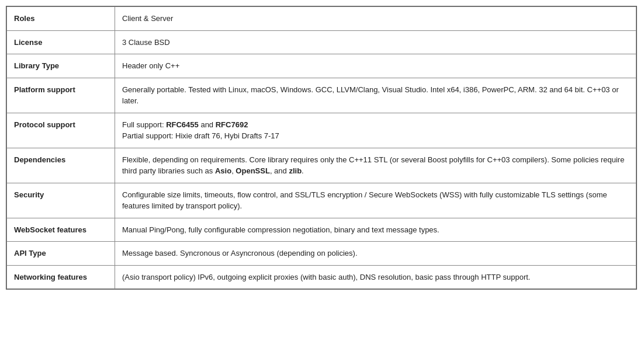 This screenshot has width=644, height=341. Describe the element at coordinates (376, 42) in the screenshot. I see `value-license: 3 Clause BSD` at that location.